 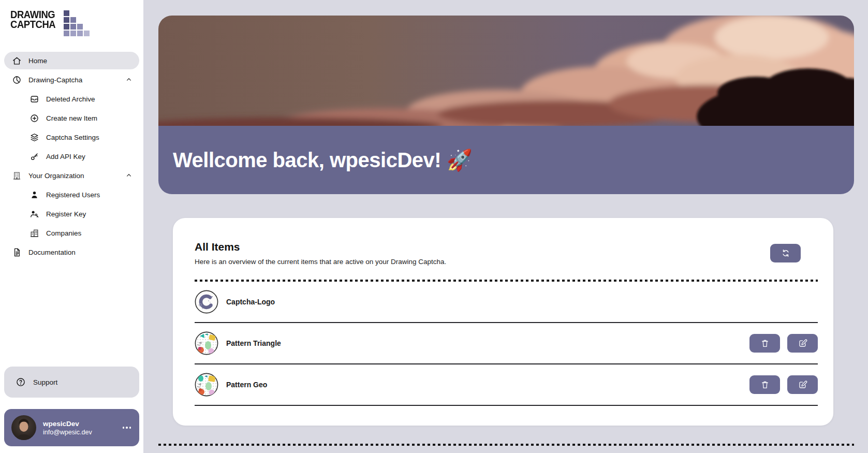 I want to click on item-row-captcha-logo: Captcha-Logo, so click(x=506, y=302).